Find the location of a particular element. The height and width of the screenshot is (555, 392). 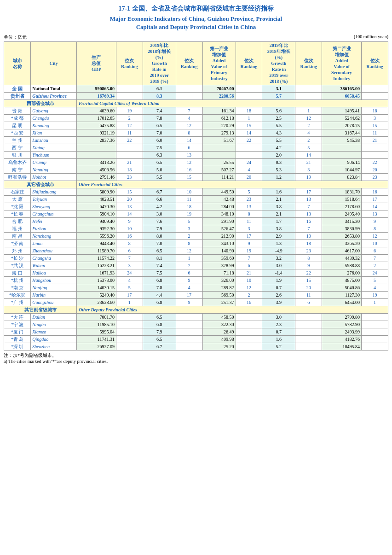

growth: 7.8 is located at coordinates (159, 118).